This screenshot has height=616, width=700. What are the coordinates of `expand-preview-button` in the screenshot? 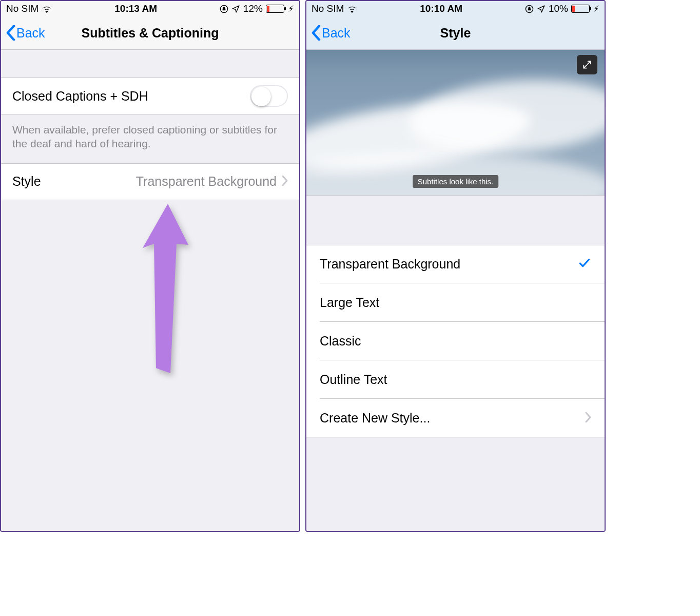 It's located at (587, 65).